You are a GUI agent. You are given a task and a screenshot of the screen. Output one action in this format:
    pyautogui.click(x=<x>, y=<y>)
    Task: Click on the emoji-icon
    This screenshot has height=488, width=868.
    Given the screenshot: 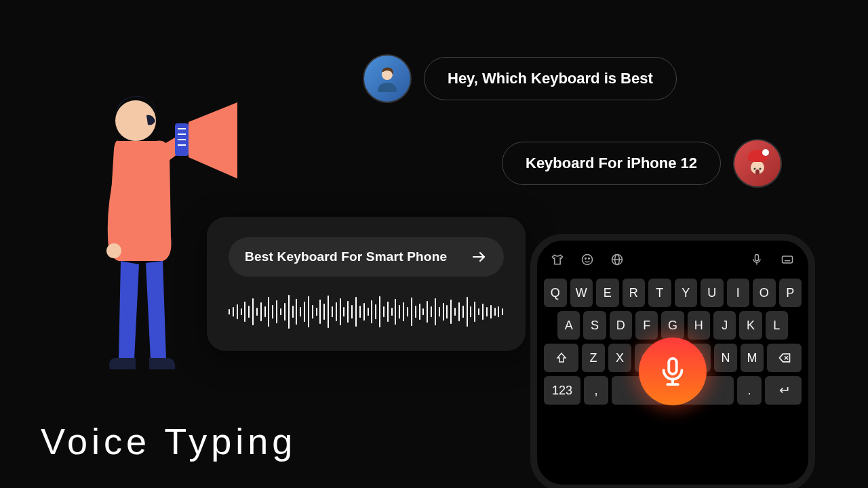 What is the action you would take?
    pyautogui.click(x=587, y=261)
    